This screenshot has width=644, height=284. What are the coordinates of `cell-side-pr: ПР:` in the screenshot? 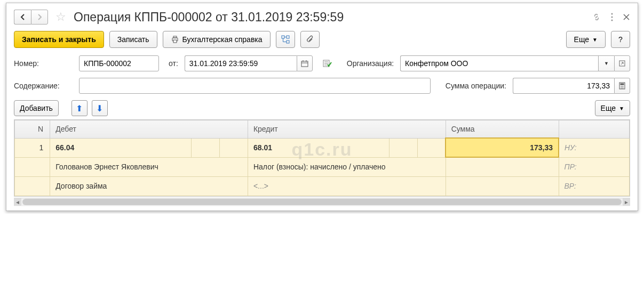 It's located at (594, 167).